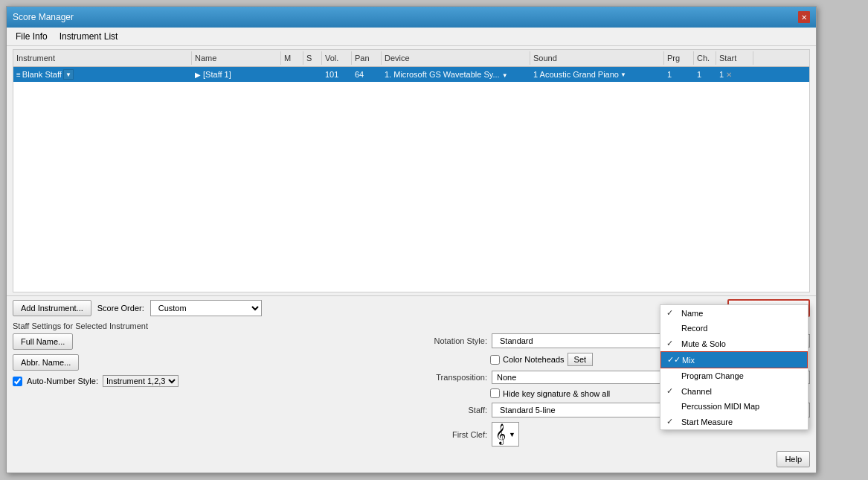  I want to click on transposition-label: Transposition:, so click(450, 377).